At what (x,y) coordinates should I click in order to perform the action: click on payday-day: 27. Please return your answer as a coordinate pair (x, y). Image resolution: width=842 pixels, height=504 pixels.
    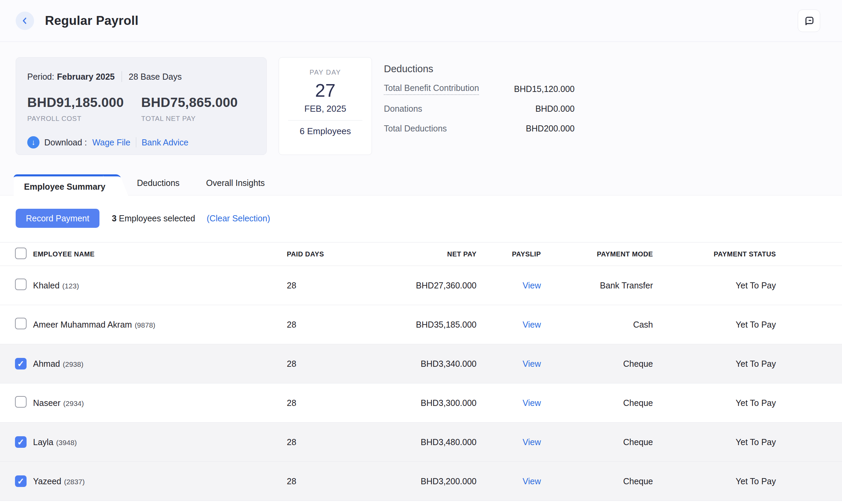
    Looking at the image, I should click on (325, 90).